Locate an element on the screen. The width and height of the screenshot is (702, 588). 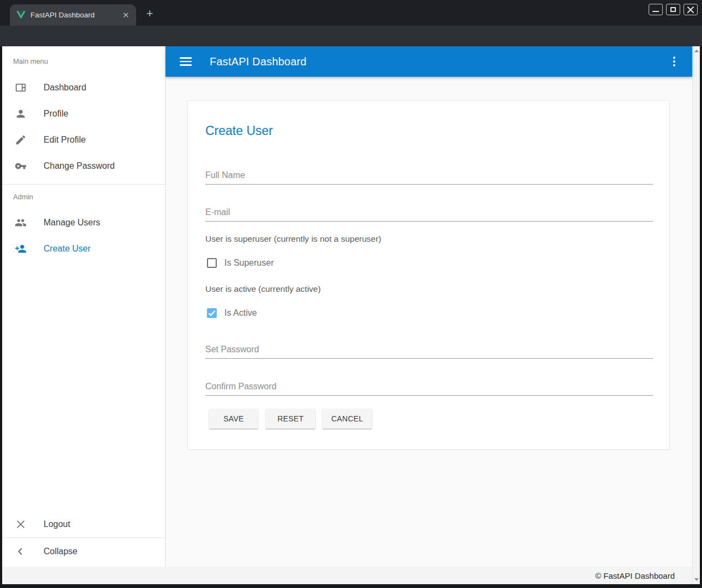
minimize-button is located at coordinates (656, 10).